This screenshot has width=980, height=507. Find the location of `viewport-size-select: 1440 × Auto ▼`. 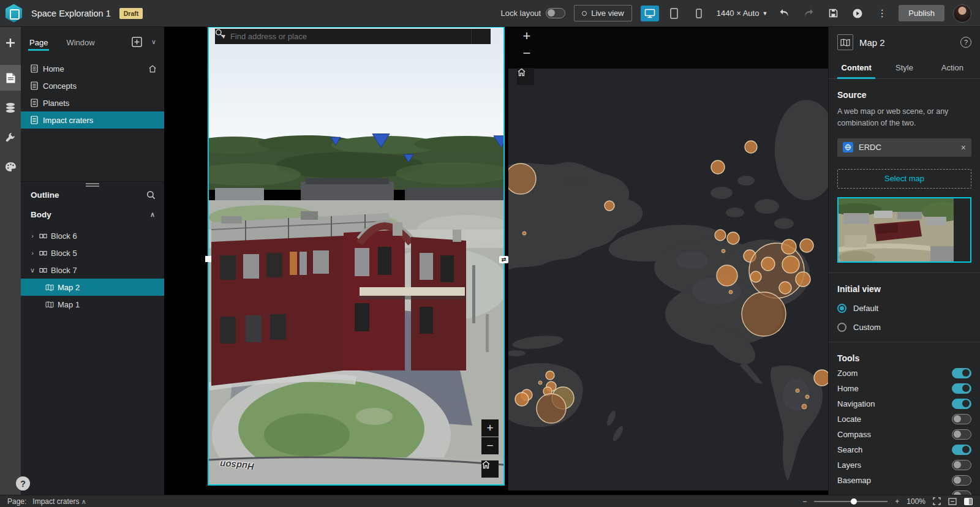

viewport-size-select: 1440 × Auto ▼ is located at coordinates (742, 13).